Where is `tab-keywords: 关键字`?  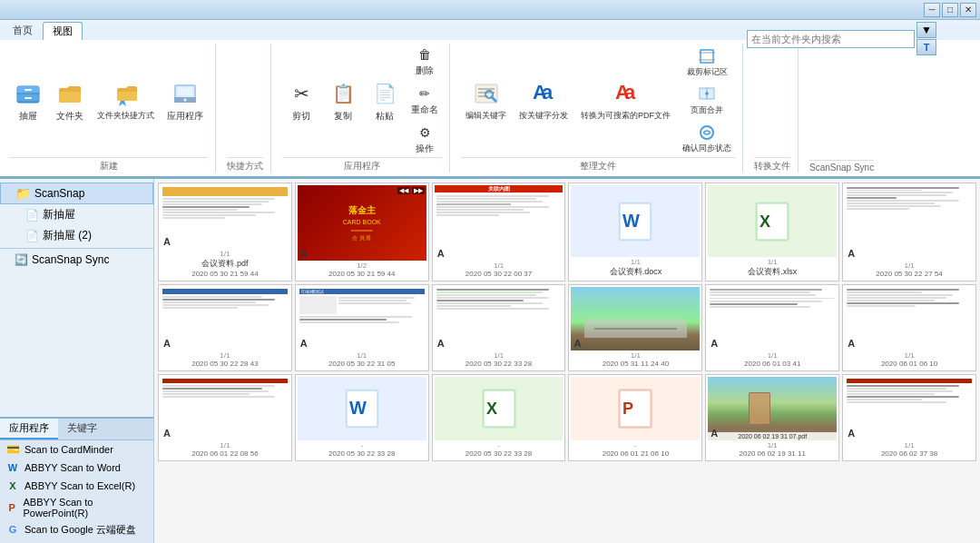 tab-keywords: 关键字 is located at coordinates (82, 429).